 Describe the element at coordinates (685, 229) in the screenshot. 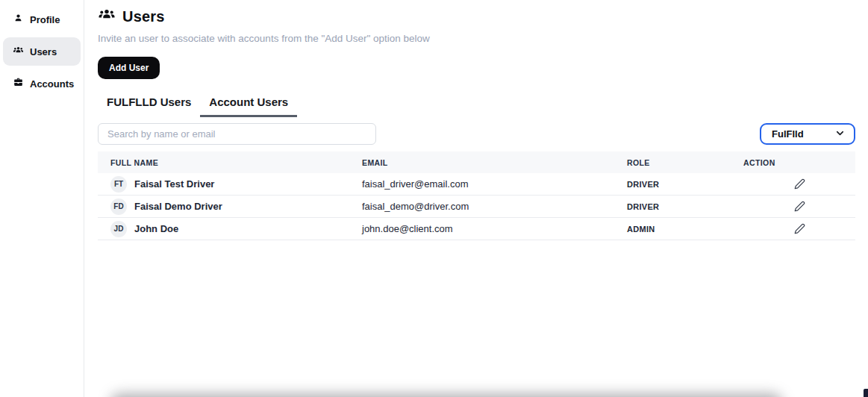

I see `user-role: ADMIN` at that location.